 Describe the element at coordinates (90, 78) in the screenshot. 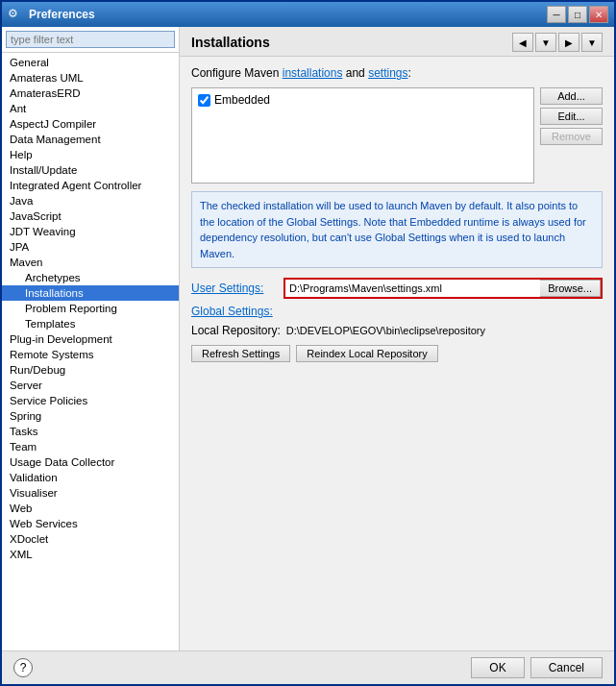

I see `sidebar-item-amateras-uml: Amateras UML` at that location.